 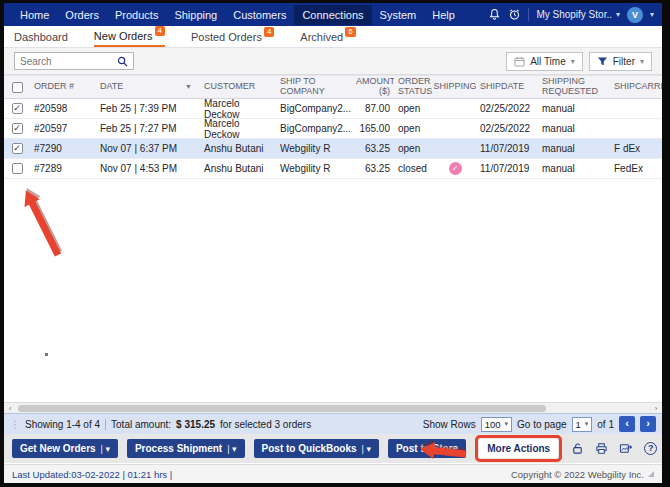 I want to click on header-date: DATE ▼, so click(x=148, y=87).